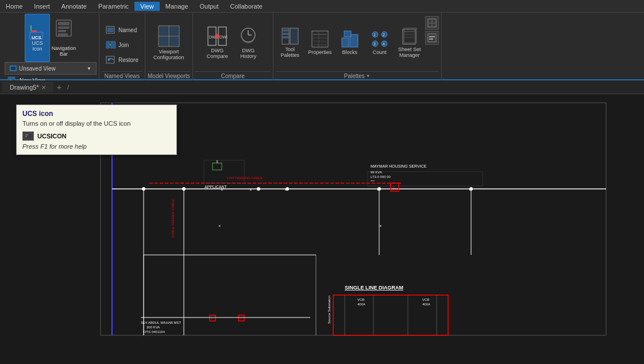 Image resolution: width=644 pixels, height=364 pixels. What do you see at coordinates (410, 36) in the screenshot?
I see `sheet-set-icon` at bounding box center [410, 36].